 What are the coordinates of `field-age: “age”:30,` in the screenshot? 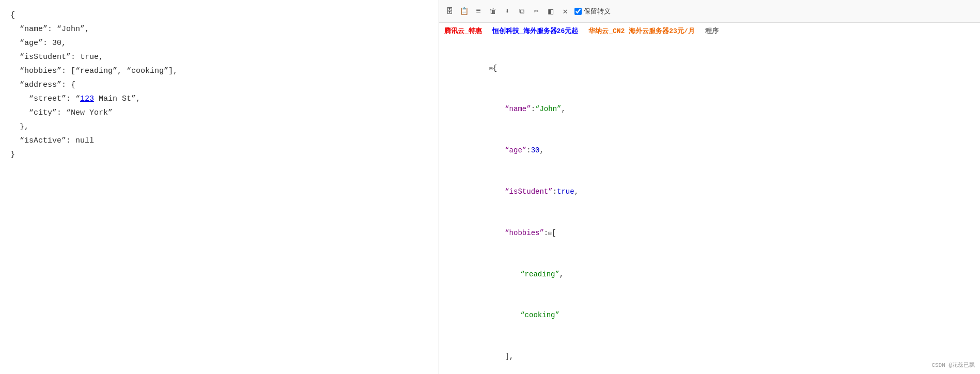 It's located at (720, 151).